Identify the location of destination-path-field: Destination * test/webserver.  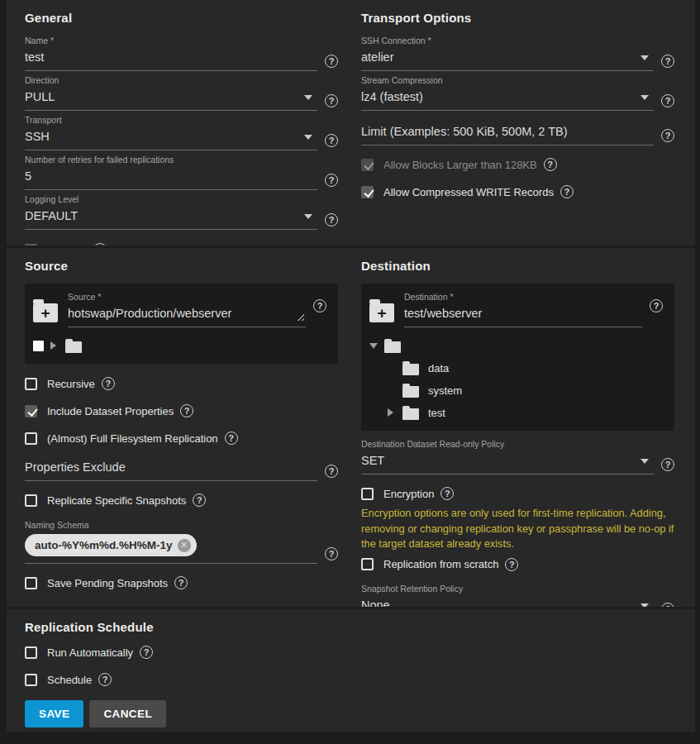
(523, 309).